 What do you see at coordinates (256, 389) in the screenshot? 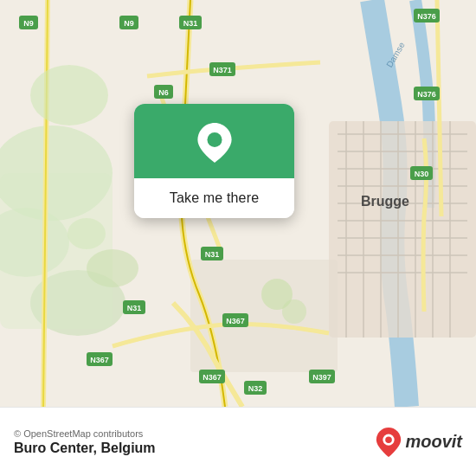
I see `svg-text: N32` at bounding box center [256, 389].